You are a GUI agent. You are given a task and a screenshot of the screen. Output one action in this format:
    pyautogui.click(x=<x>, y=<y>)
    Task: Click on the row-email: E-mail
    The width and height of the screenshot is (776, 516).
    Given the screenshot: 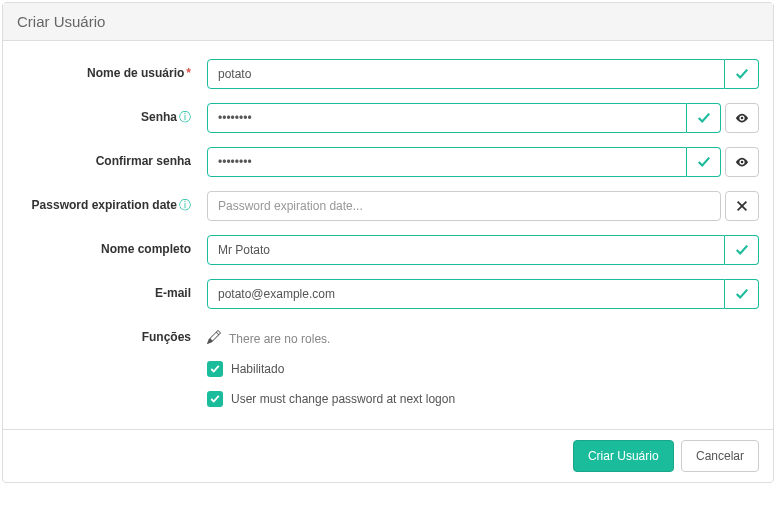 What is the action you would take?
    pyautogui.click(x=388, y=294)
    